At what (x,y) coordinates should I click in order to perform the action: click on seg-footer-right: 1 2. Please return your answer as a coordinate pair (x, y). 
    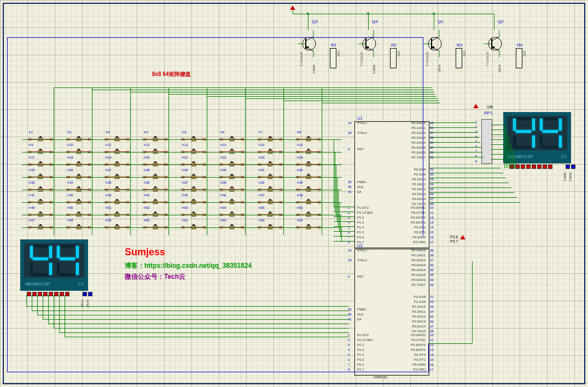
    Looking at the image, I should click on (563, 156).